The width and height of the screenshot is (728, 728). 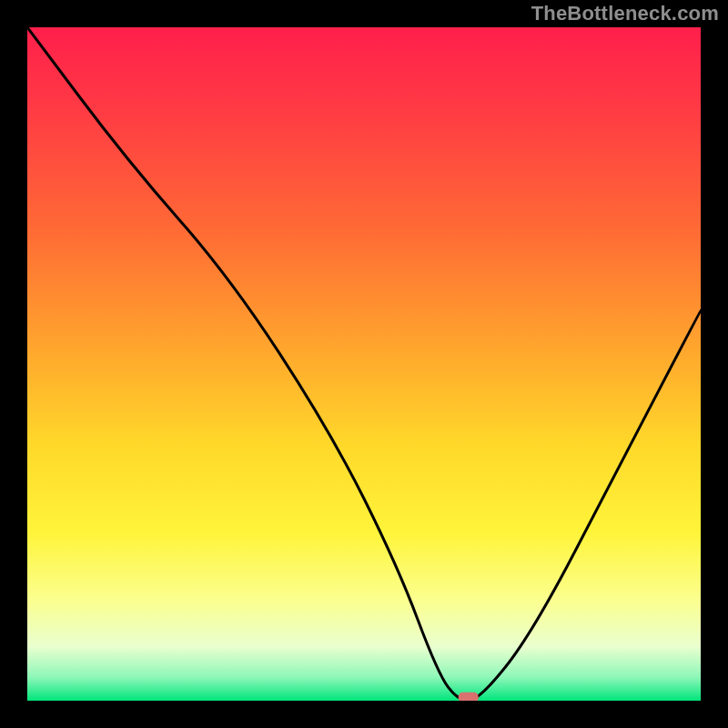 I want to click on optimal-marker, so click(x=469, y=697).